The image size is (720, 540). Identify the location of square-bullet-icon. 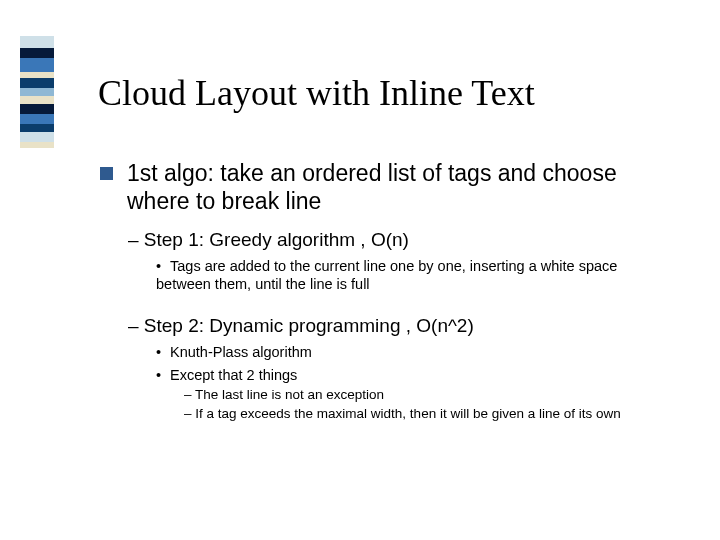
(106, 174).